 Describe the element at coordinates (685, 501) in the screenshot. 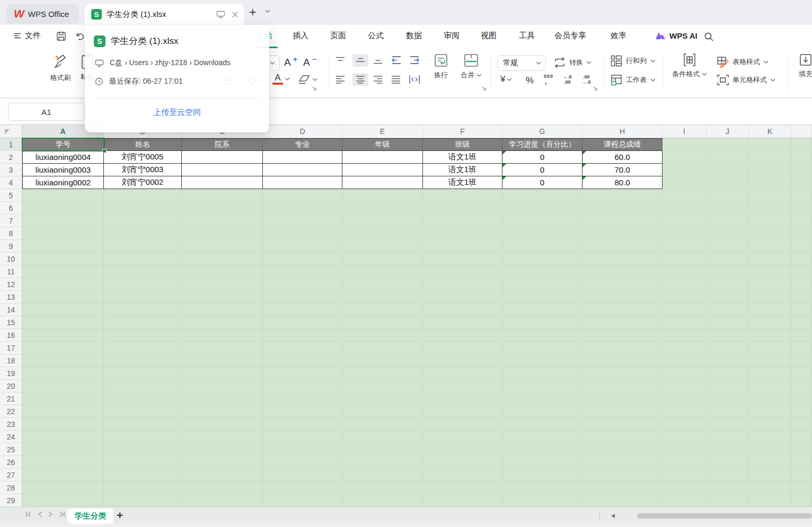

I see `cell-I29` at that location.